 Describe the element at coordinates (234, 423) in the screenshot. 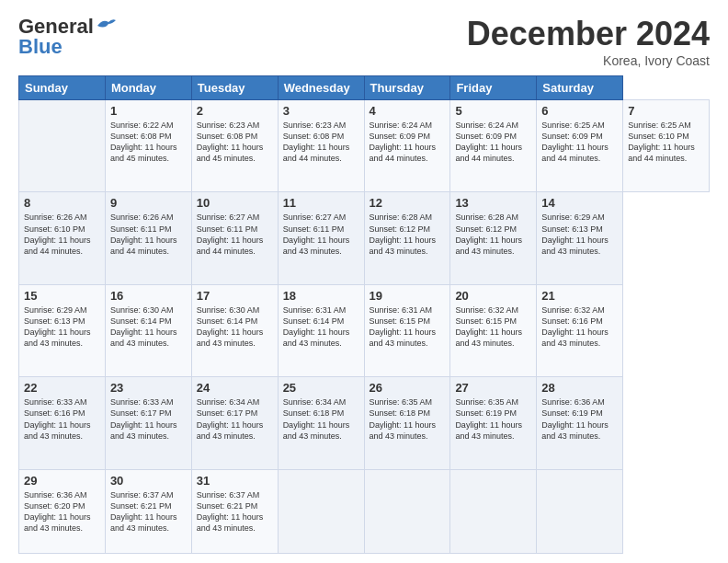

I see `table-row: 24Sunrise: 6:34 AMSunset: 6:17 PMDayligh…` at that location.